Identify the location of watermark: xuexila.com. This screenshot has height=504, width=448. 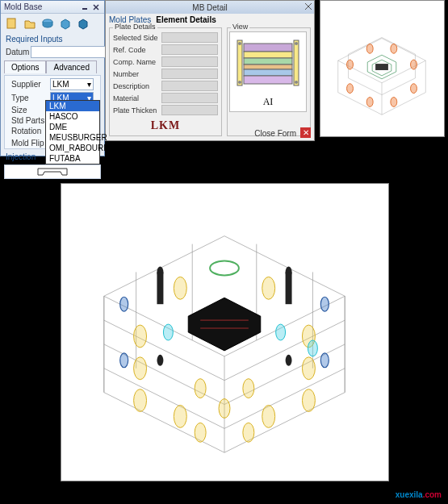
(418, 494).